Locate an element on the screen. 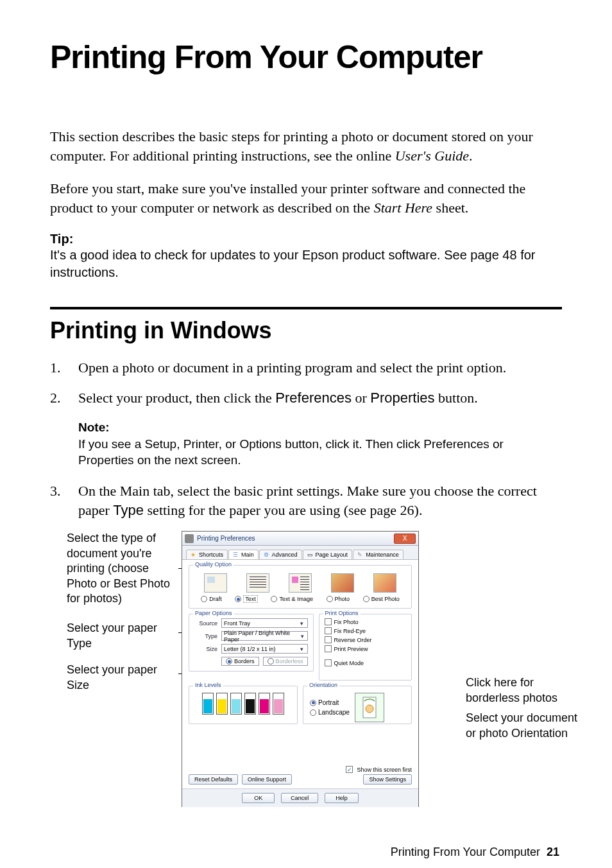 Image resolution: width=612 pixels, height=868 pixels. quality-thumb-text is located at coordinates (258, 583).